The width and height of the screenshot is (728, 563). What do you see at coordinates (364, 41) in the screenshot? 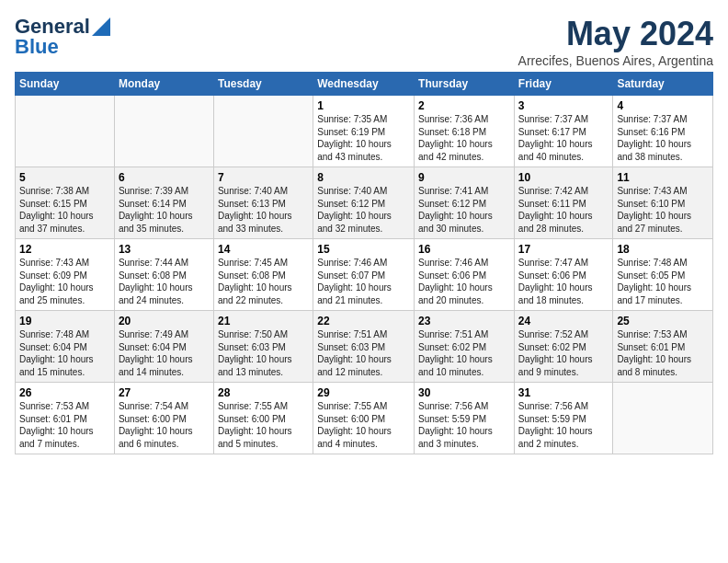
I see `page-header: General Blue May 2024 Arrecifes, Buenos …` at bounding box center [364, 41].